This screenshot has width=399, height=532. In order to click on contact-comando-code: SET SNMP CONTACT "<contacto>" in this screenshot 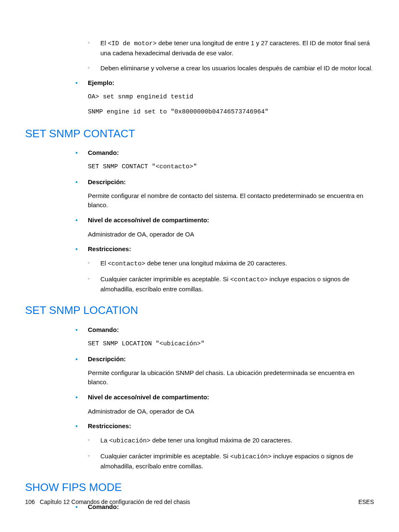, I will do `click(231, 167)`.